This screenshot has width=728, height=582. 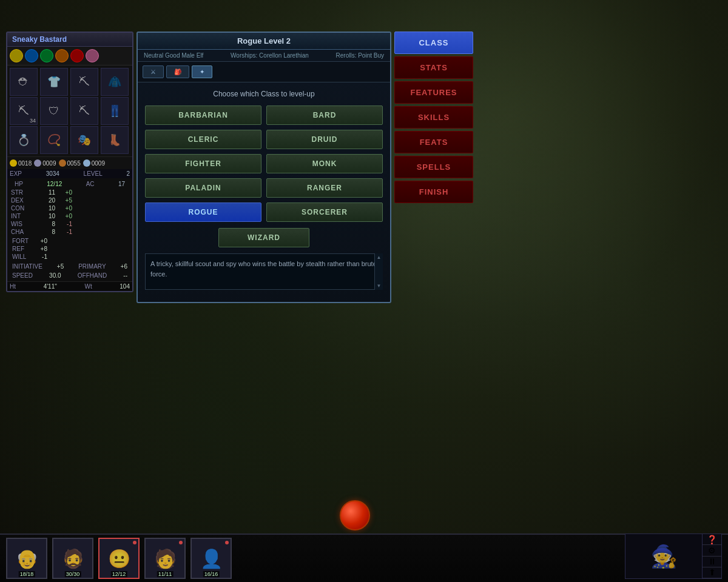 What do you see at coordinates (84, 82) in the screenshot?
I see `eq-slot-tool1: ⛏` at bounding box center [84, 82].